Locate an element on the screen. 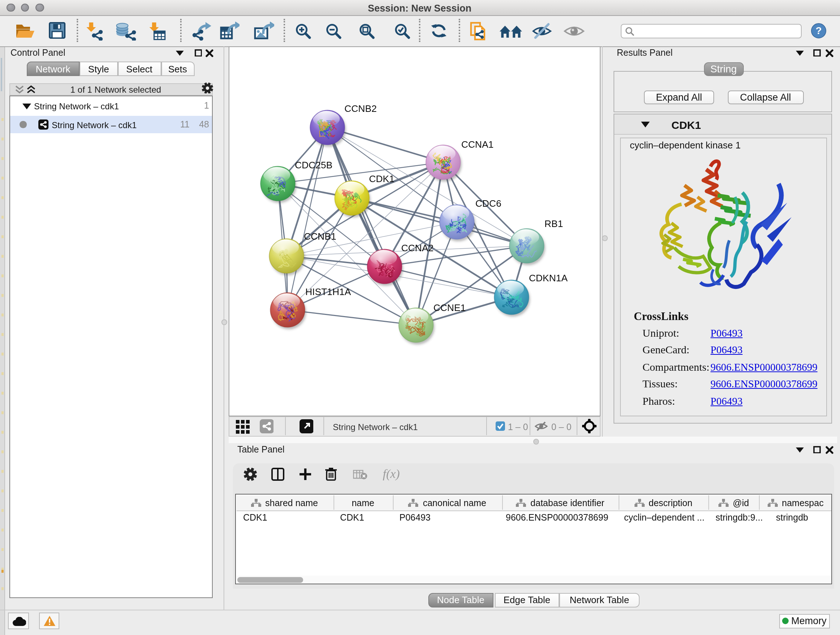 This screenshot has width=840, height=635. svg-text: CCNE1 is located at coordinates (450, 307).